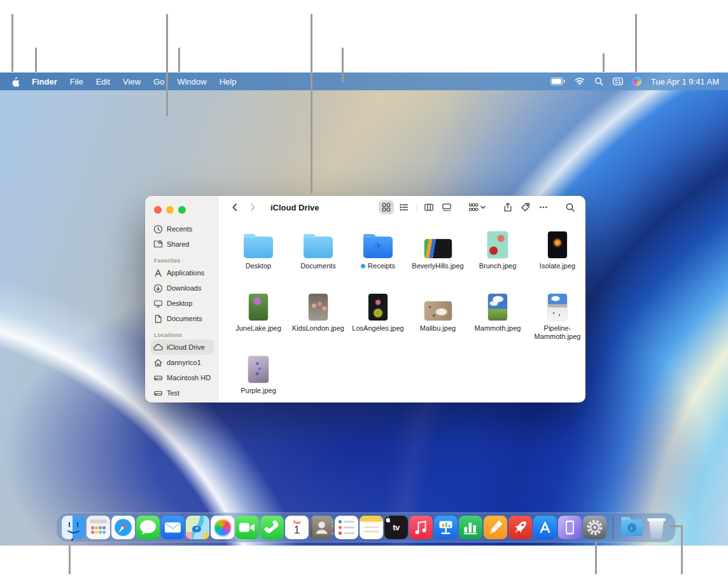 The height and width of the screenshot is (585, 728). Describe the element at coordinates (98, 528) in the screenshot. I see `dock-launchpad` at that location.